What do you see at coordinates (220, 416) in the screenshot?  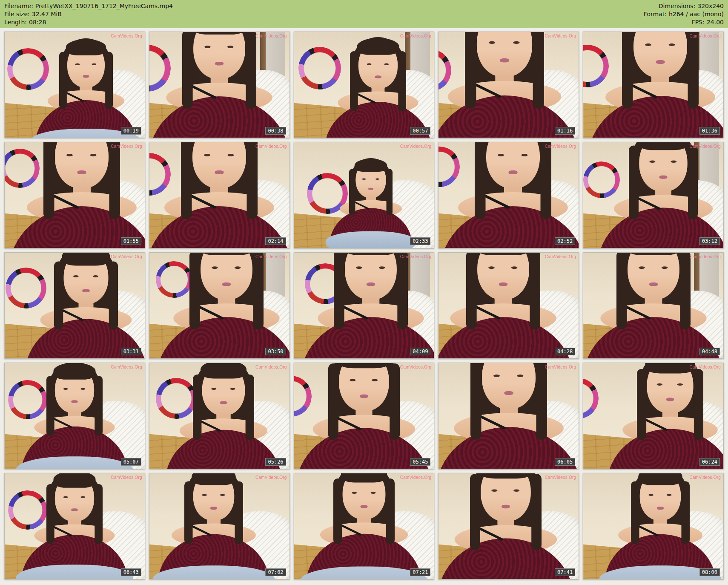 I see `video-thumbnail: CamVideos.Org05:26` at bounding box center [220, 416].